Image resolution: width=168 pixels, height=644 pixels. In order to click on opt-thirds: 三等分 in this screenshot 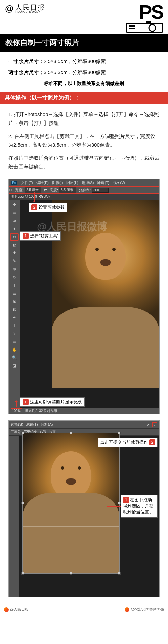, I will do `click(16, 432)`.